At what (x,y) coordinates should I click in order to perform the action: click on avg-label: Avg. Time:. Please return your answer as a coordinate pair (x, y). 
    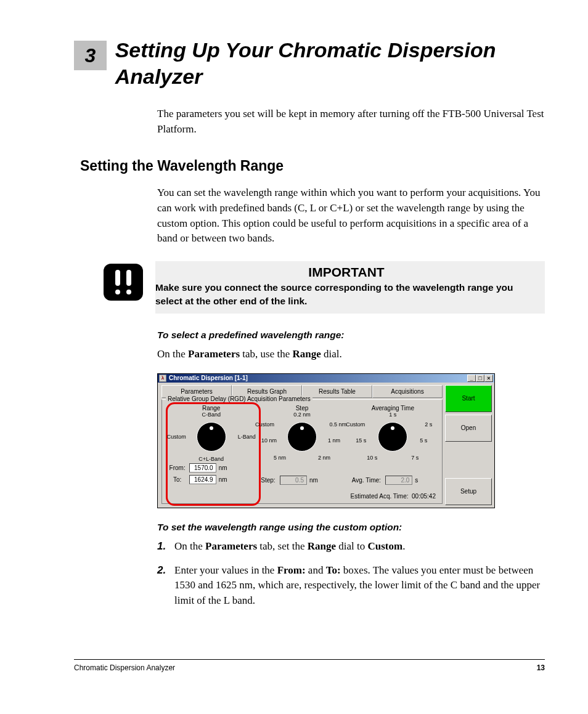
    Looking at the image, I should click on (366, 481).